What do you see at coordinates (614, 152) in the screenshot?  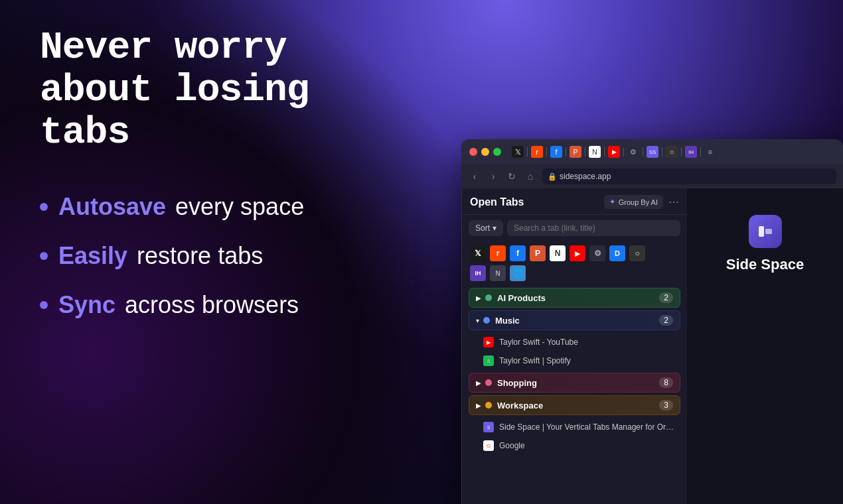 I see `toolbar-yt-icon: ▶` at bounding box center [614, 152].